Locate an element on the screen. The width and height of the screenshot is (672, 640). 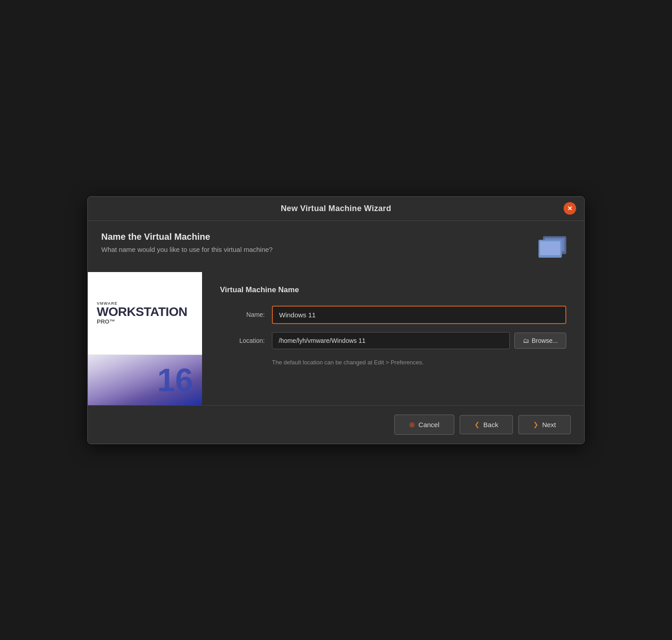
product-line2: PRO™ is located at coordinates (142, 322).